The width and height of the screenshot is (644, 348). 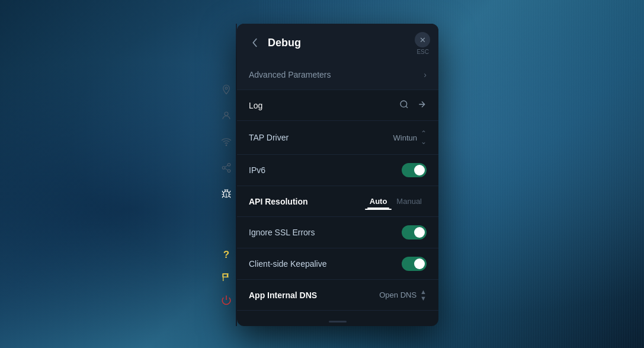 What do you see at coordinates (338, 202) in the screenshot?
I see `api-resolution-row: API Resolution Auto Manual` at bounding box center [338, 202].